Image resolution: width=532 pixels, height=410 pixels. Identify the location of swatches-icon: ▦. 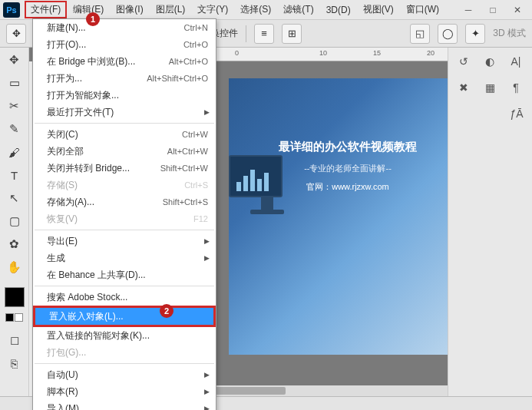
(490, 88).